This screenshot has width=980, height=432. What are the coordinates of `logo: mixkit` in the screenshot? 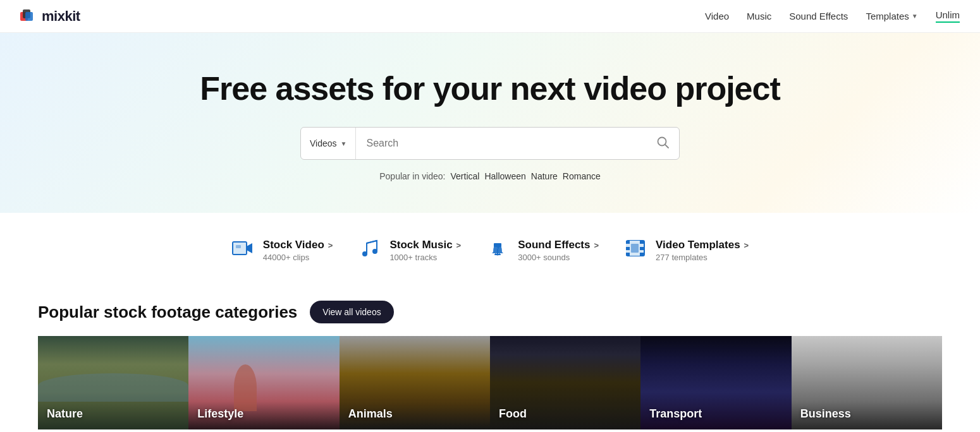 It's located at (51, 16).